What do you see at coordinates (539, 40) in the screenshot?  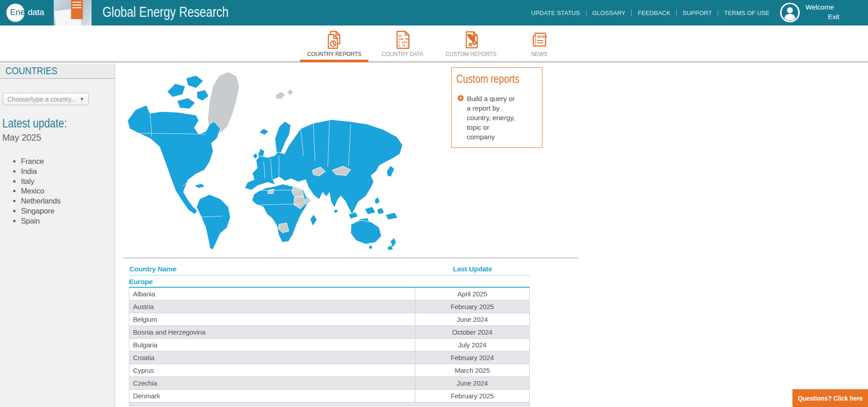 I see `newspaper-icon: NEWS` at bounding box center [539, 40].